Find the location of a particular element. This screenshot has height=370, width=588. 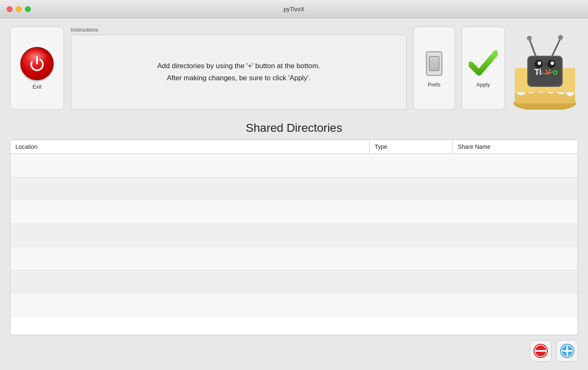

prefs-label: Prefs is located at coordinates (434, 85).